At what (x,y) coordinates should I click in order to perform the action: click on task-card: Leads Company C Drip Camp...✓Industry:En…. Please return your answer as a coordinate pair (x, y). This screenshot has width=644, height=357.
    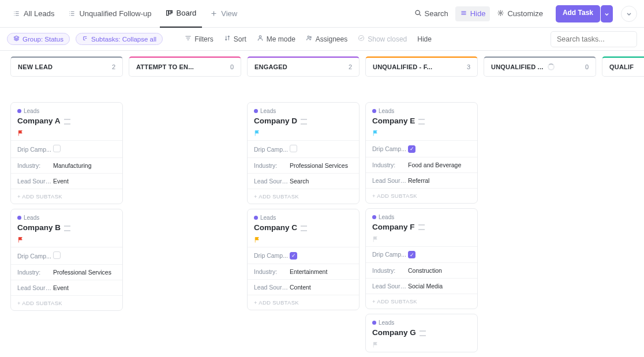
    Looking at the image, I should click on (304, 260).